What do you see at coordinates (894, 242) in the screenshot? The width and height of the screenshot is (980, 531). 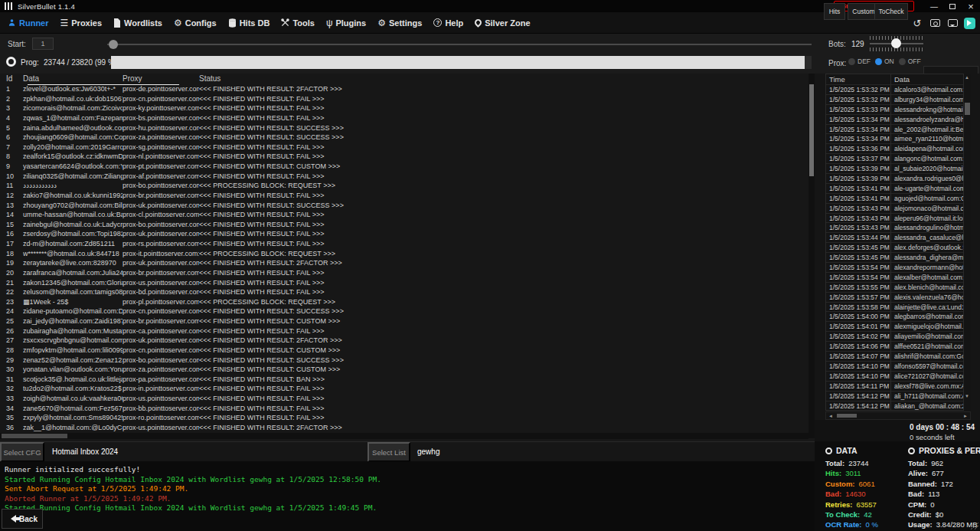 I see `hits-panel: Time Data 1/5/2025 1:53:32 PMalcaloro3@h…` at bounding box center [894, 242].